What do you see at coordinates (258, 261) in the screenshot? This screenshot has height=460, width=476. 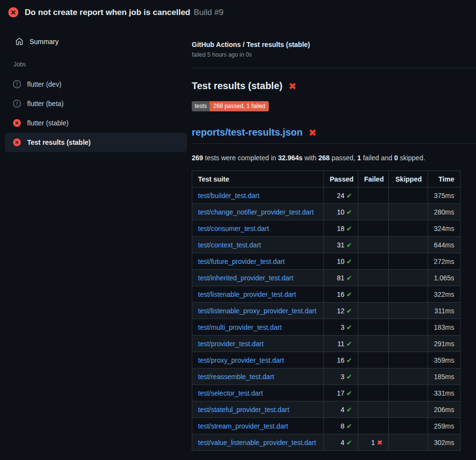 I see `suite-cell: test/future_provider_test.dart` at bounding box center [258, 261].